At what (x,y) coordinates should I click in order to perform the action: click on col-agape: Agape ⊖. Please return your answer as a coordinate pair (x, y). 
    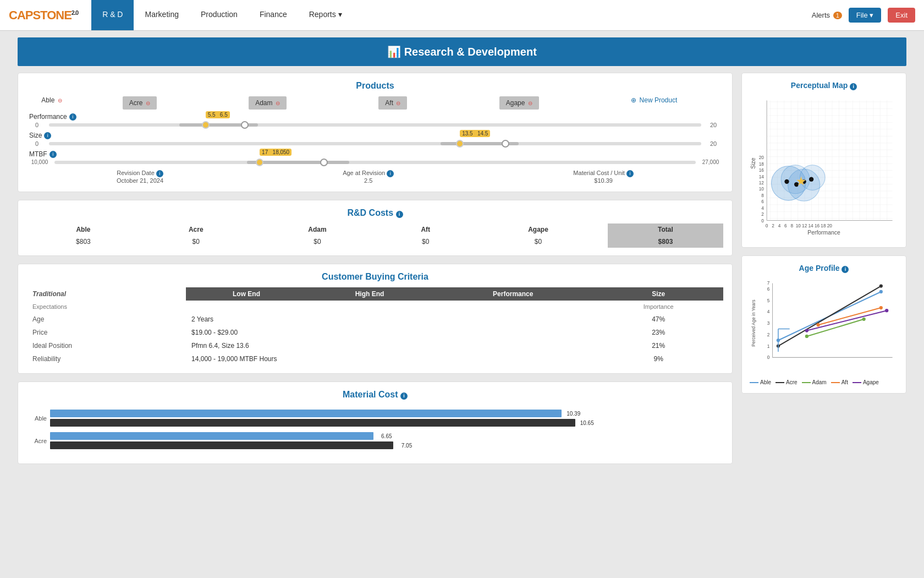
    Looking at the image, I should click on (519, 103).